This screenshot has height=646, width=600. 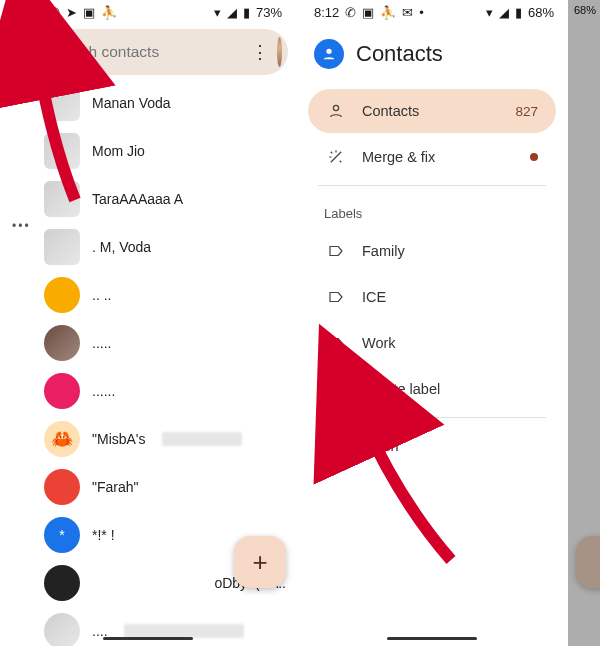 What do you see at coordinates (119, 439) in the screenshot?
I see `contact-name: "MisbA's` at bounding box center [119, 439].